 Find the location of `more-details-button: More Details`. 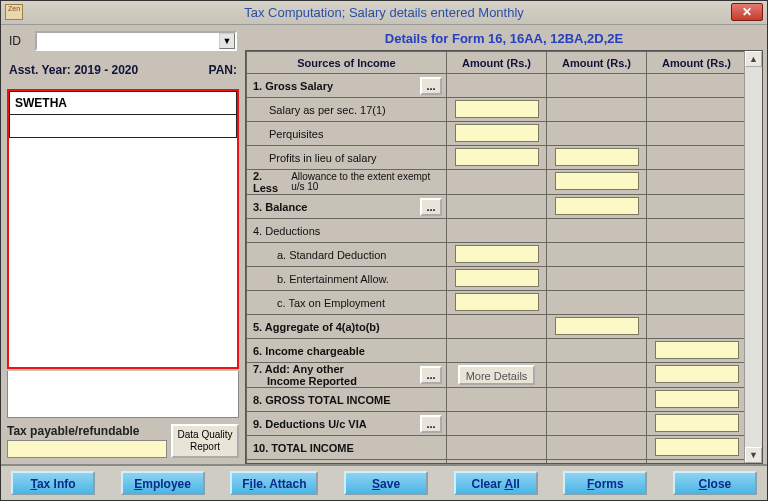

more-details-button: More Details is located at coordinates (497, 375).